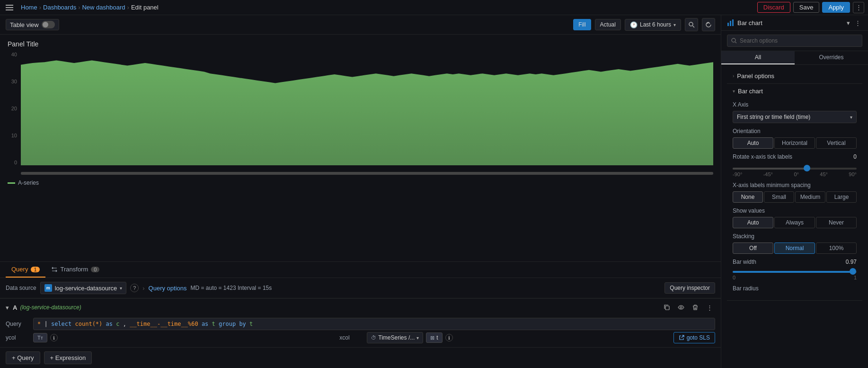 The image size is (868, 368). I want to click on more-query-options-button: ⋮, so click(709, 307).